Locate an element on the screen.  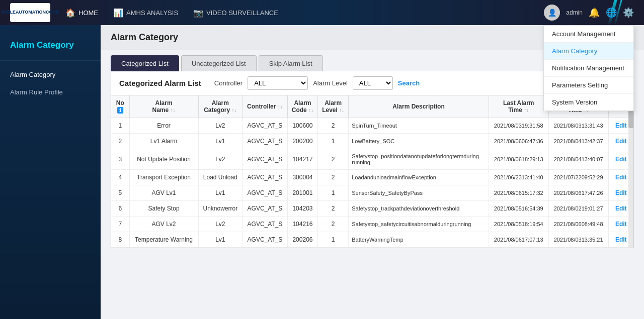
table-row: 3 Not Update Position Lv2 AGVC_AT_S 1042… is located at coordinates (372, 160).